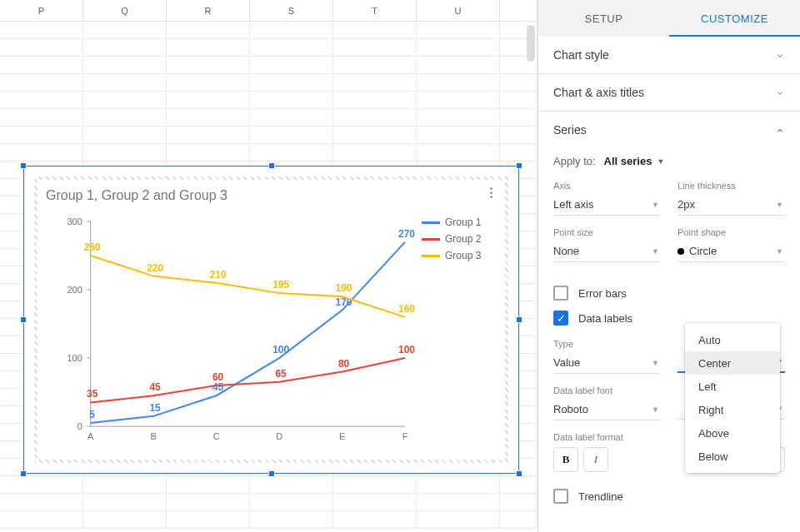 The height and width of the screenshot is (532, 800). Describe the element at coordinates (561, 293) in the screenshot. I see `error-bars-checkbox` at that location.